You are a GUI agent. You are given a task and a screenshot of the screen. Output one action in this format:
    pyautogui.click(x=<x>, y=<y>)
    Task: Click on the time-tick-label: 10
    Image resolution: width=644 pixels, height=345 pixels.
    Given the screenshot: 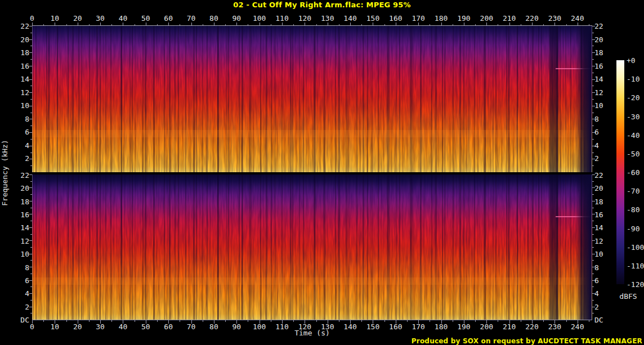 What is the action you would take?
    pyautogui.click(x=55, y=18)
    